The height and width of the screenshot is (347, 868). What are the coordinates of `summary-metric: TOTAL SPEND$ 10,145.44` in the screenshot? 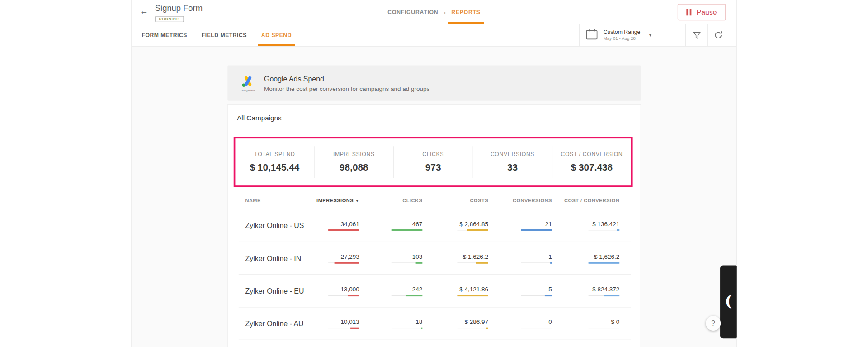 It's located at (275, 162).